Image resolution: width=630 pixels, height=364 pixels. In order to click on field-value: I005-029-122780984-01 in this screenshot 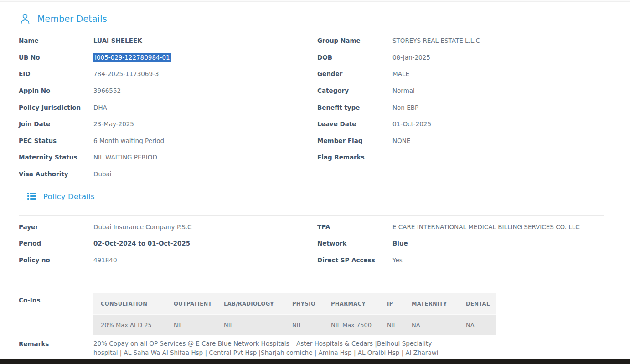, I will do `click(132, 57)`.